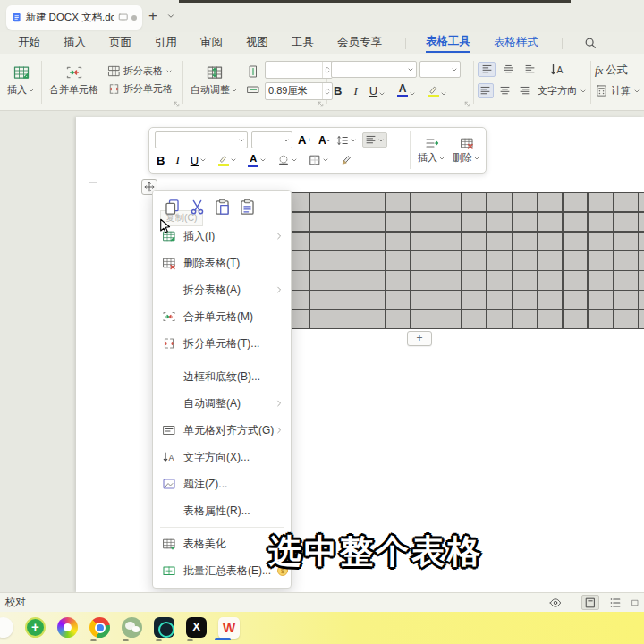 The height and width of the screenshot is (644, 644). Describe the element at coordinates (288, 160) in the screenshot. I see `mini-shading-button` at that location.